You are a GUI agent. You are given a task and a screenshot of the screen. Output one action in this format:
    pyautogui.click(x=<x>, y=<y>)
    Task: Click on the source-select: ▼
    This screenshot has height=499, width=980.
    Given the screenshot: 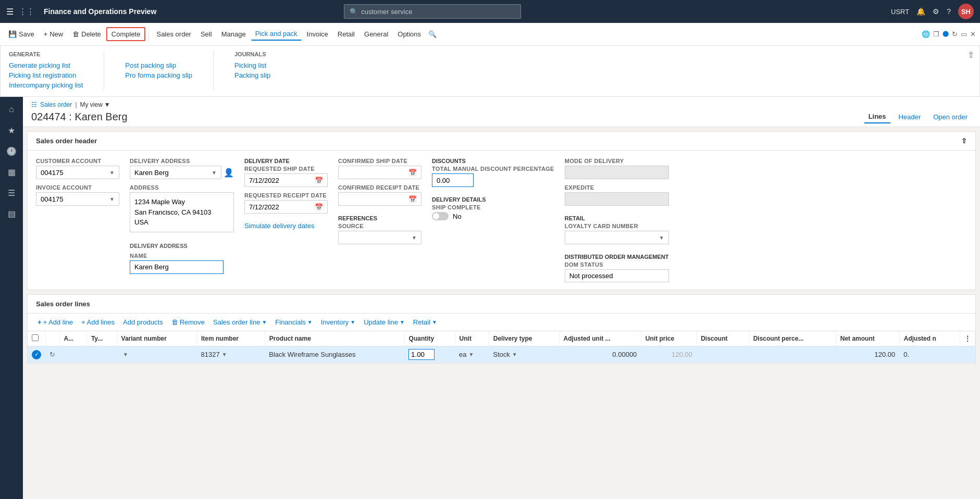 What is the action you would take?
    pyautogui.click(x=380, y=238)
    